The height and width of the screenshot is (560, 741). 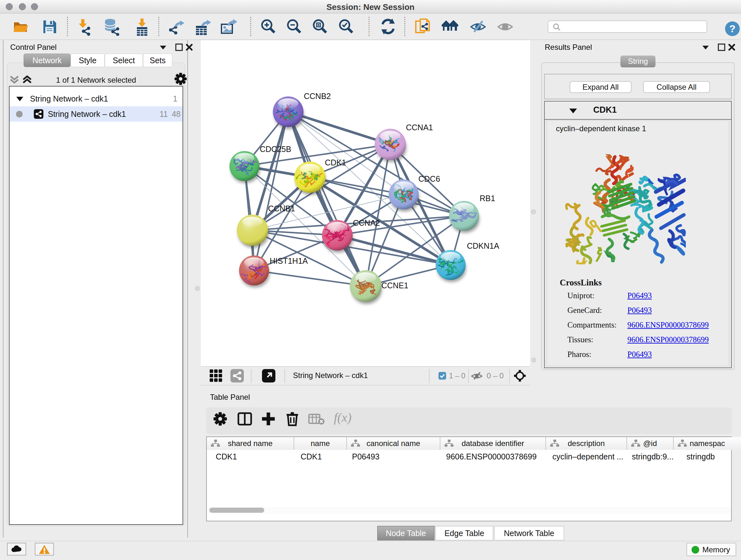 What do you see at coordinates (419, 127) in the screenshot?
I see `svg-text: CCNA1` at bounding box center [419, 127].